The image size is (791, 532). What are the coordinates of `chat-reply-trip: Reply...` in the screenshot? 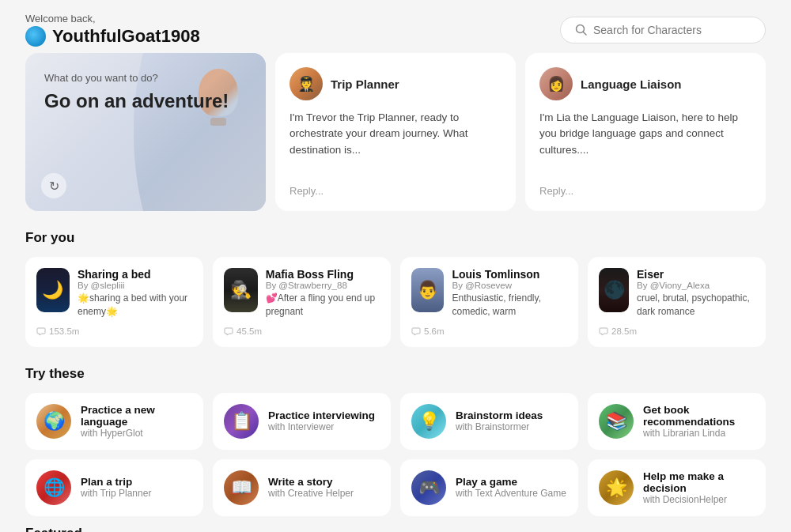 It's located at (396, 191).